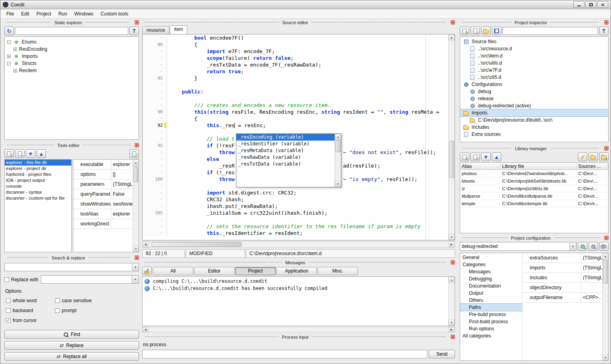  I want to click on scroll-down-icon: ▼, so click(605, 357).